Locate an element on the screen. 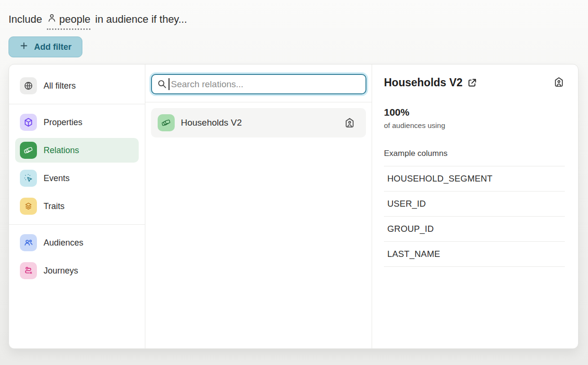 Image resolution: width=588 pixels, height=365 pixels. cursor-spark-icon is located at coordinates (28, 178).